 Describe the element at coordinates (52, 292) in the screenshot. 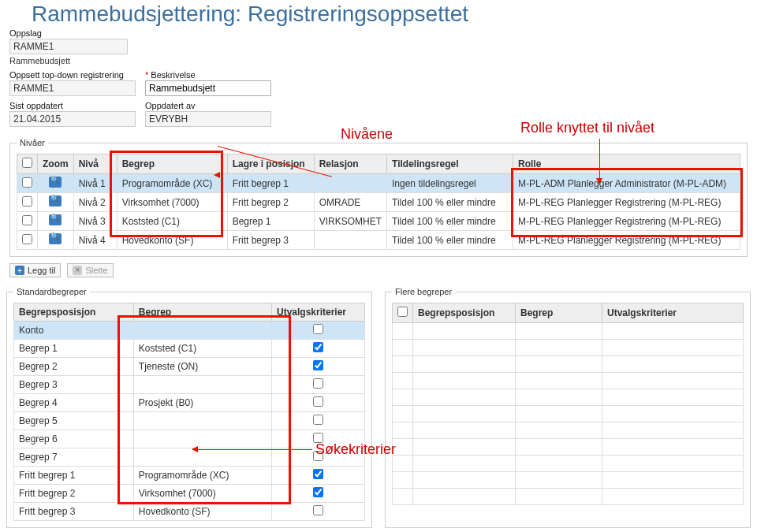

I see `standard-legend: Standardbegreper` at that location.